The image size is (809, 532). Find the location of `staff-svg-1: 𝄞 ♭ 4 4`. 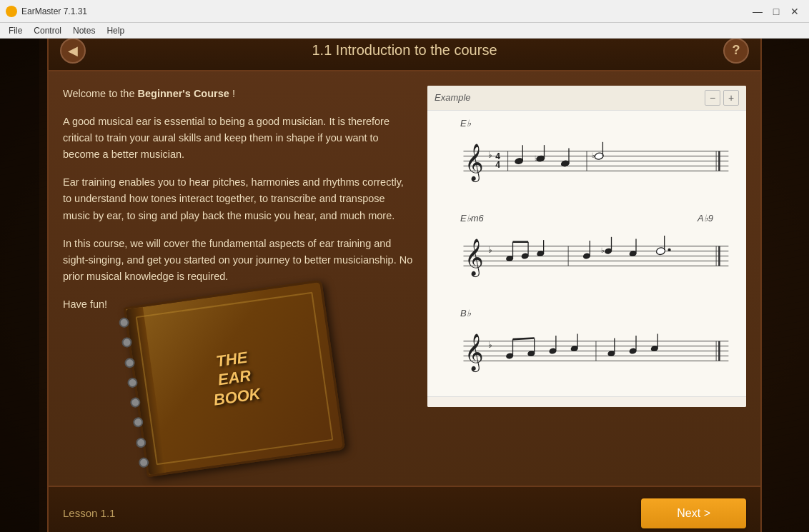

staff-svg-1: 𝄞 ♭ 4 4 is located at coordinates (587, 164).